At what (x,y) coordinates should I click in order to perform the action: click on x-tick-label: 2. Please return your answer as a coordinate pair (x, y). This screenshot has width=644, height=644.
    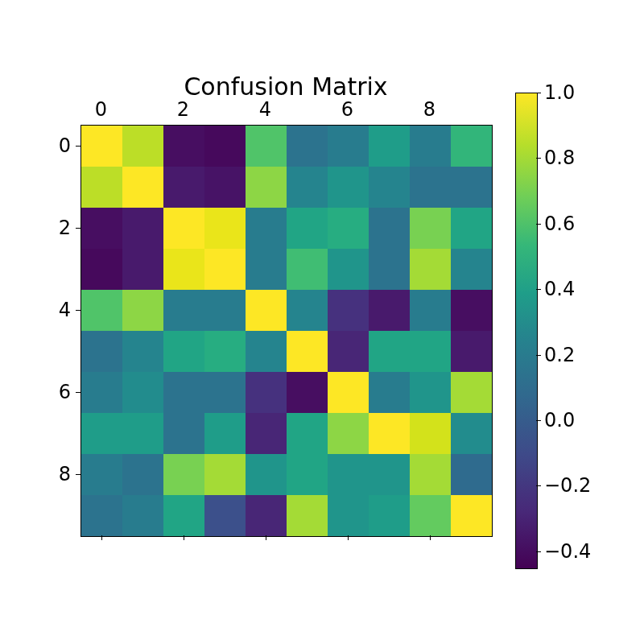
    Looking at the image, I should click on (184, 109).